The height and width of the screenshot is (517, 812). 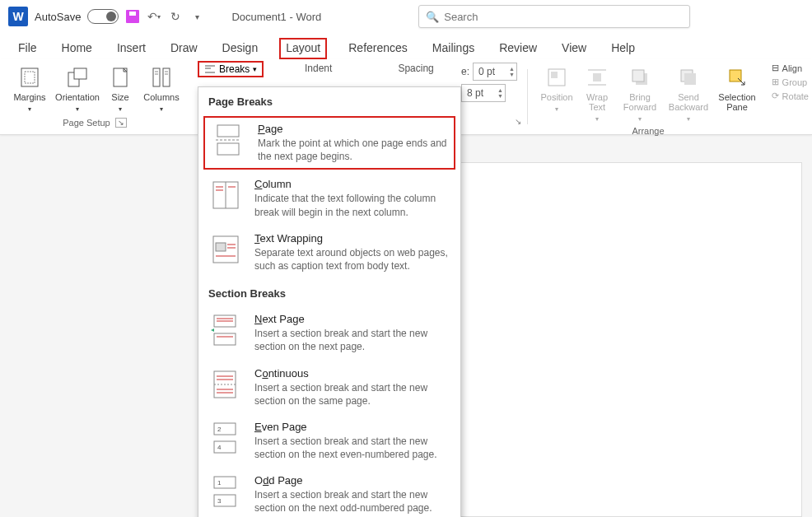 What do you see at coordinates (77, 77) in the screenshot?
I see `orientation-icon` at bounding box center [77, 77].